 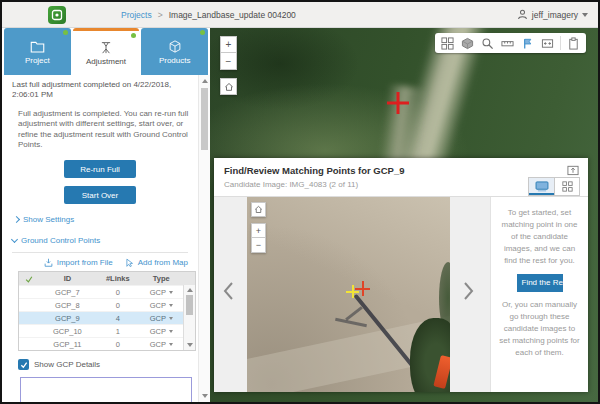 I want to click on basemap-icon, so click(x=468, y=43).